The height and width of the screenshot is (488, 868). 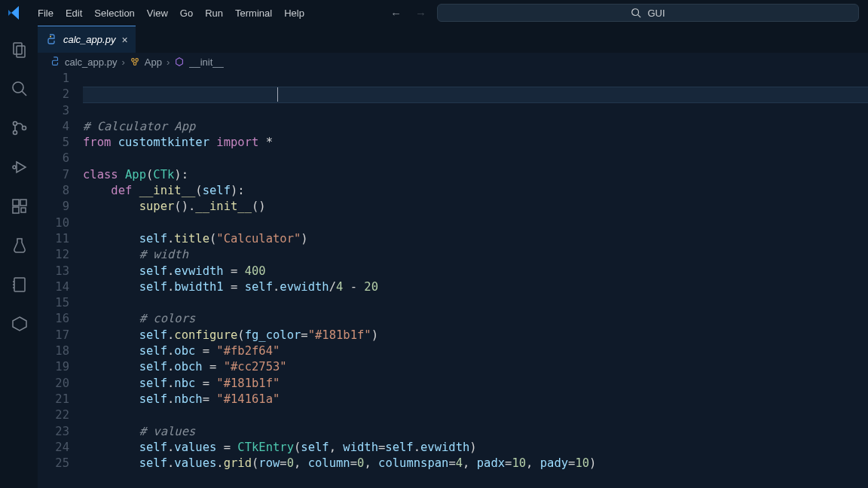 What do you see at coordinates (420, 14) in the screenshot?
I see `nav-forward-icon: →` at bounding box center [420, 14].